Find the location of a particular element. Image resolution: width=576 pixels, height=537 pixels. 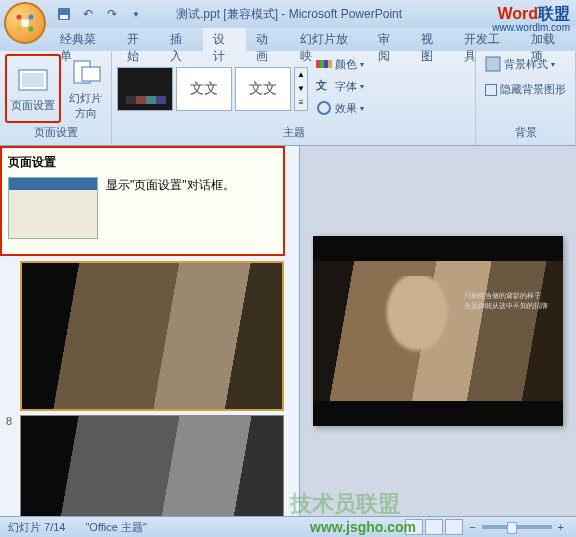

slide-thumb-8: 8 我的最爱是你经过我身边 永远伫立的迎风 is located at coordinates (150, 466).